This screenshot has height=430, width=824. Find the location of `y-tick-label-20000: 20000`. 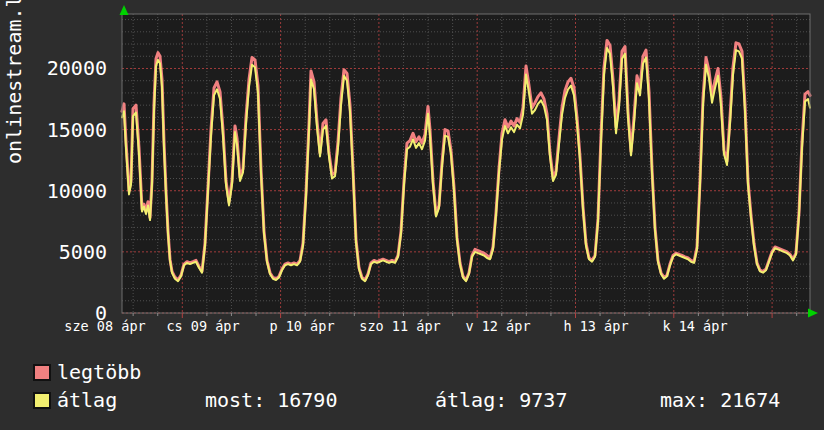

y-tick-label-20000: 20000 is located at coordinates (68, 68).